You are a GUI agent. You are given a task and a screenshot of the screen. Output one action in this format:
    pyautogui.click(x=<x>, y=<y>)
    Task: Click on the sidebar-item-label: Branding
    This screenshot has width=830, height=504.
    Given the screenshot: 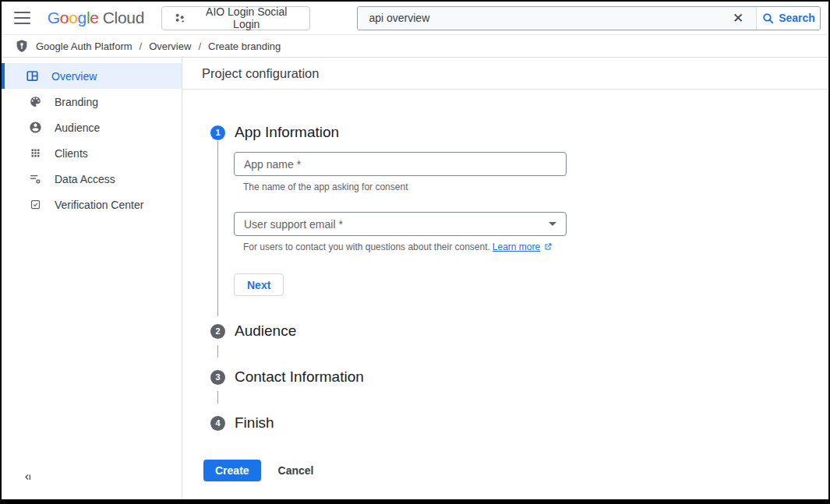 What is the action you would take?
    pyautogui.click(x=76, y=102)
    